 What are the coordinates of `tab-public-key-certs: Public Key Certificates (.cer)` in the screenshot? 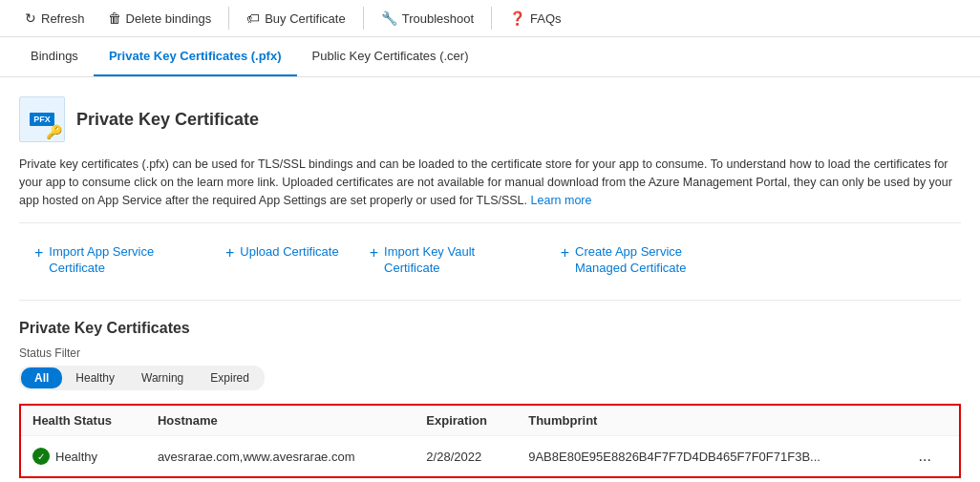 It's located at (391, 57).